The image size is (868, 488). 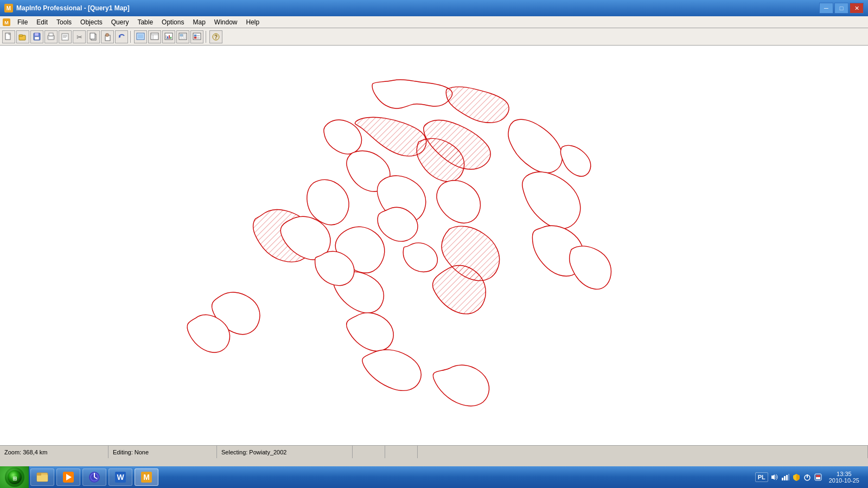 What do you see at coordinates (64, 22) in the screenshot?
I see `menu-tools: Tools` at bounding box center [64, 22].